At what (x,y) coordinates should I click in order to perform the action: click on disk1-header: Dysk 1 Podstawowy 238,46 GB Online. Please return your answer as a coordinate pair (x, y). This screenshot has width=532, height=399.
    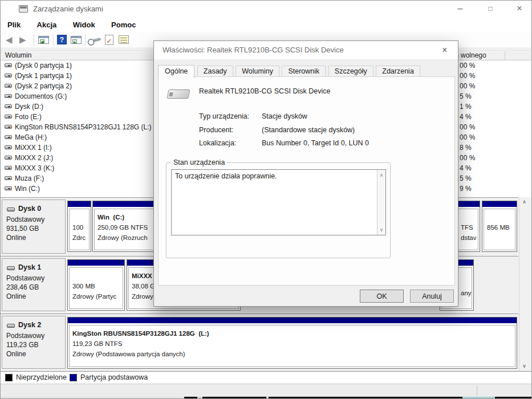
    Looking at the image, I should click on (34, 285).